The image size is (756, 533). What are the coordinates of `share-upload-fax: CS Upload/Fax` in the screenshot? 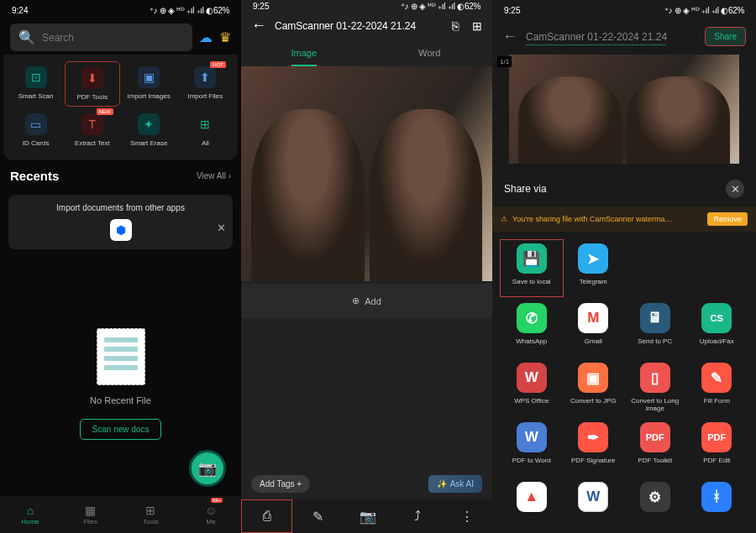 It's located at (717, 327).